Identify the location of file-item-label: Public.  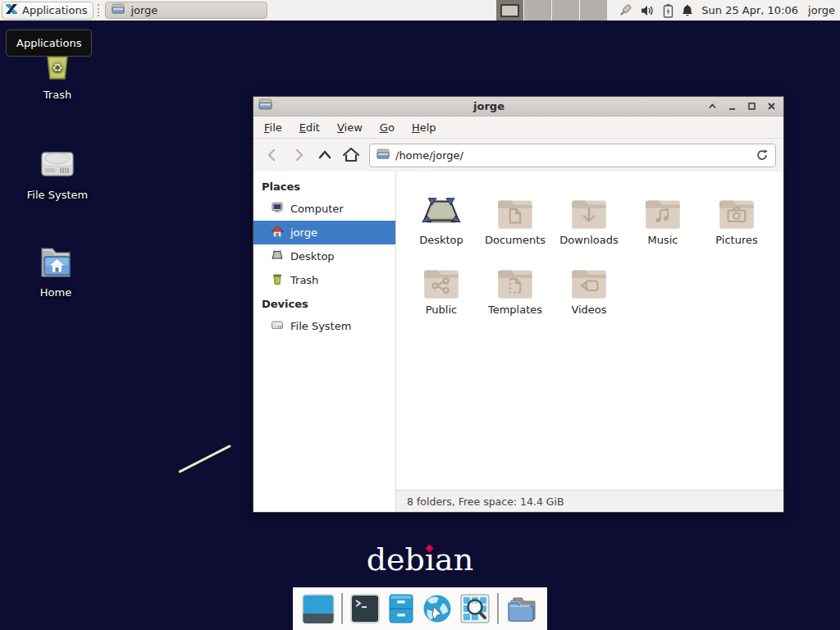
(441, 310).